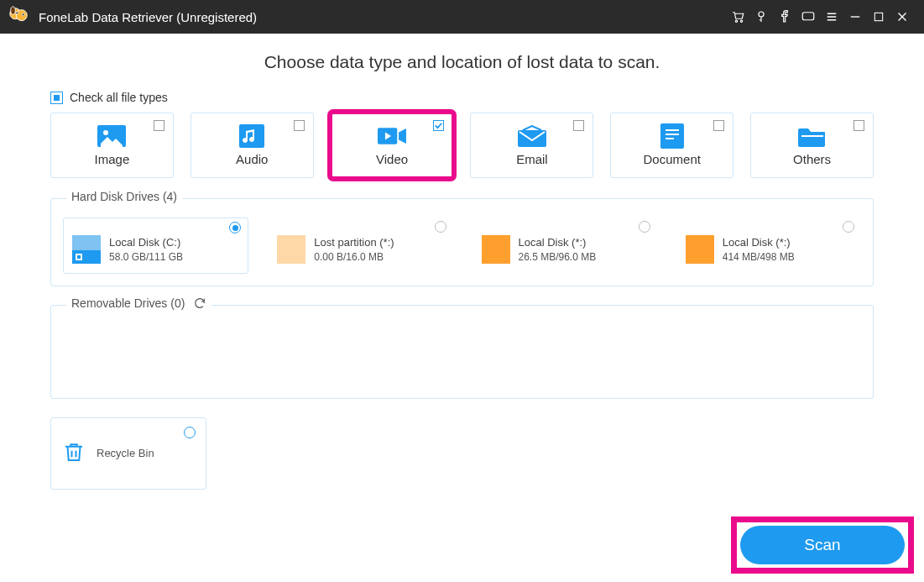 The width and height of the screenshot is (924, 582). What do you see at coordinates (718, 126) in the screenshot?
I see `type-checkbox-document` at bounding box center [718, 126].